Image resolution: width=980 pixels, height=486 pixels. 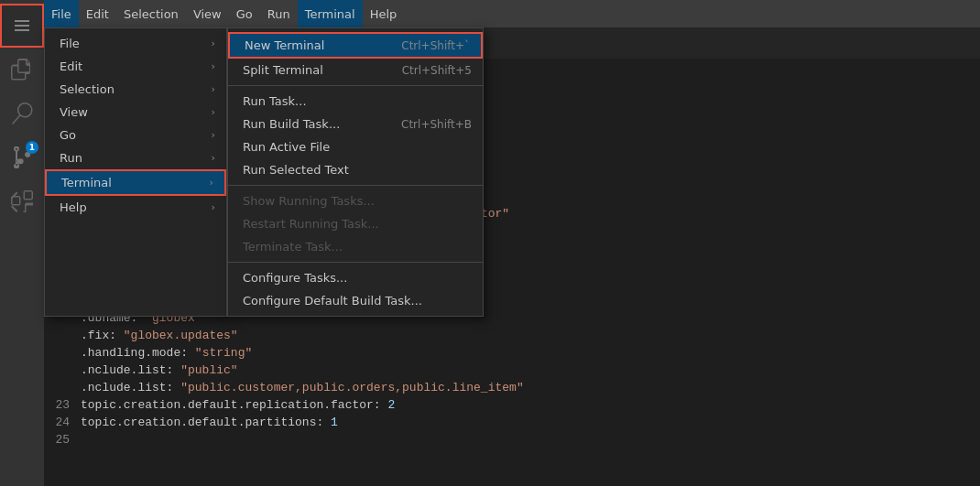 I want to click on selection-menu-item: Selection, so click(x=151, y=14).